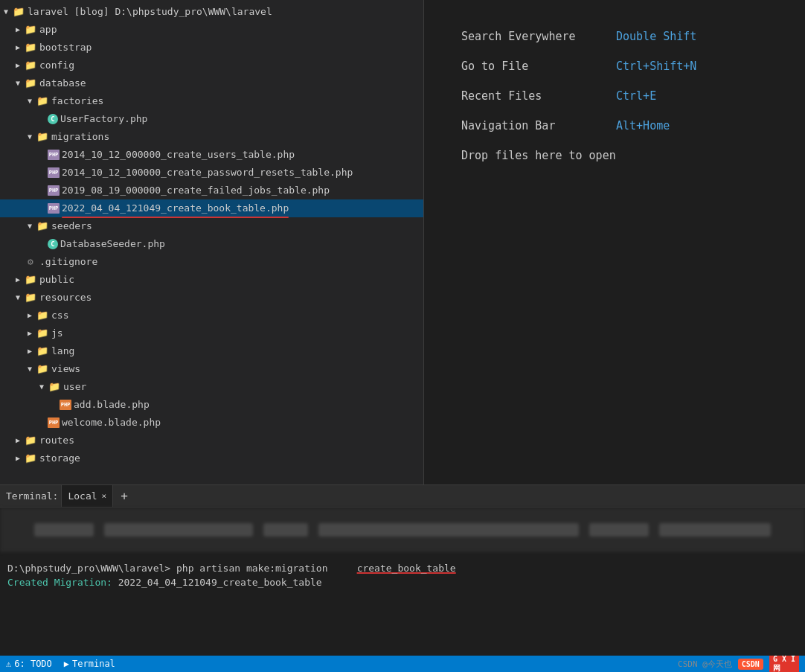 The width and height of the screenshot is (805, 672). Describe the element at coordinates (82, 496) in the screenshot. I see `terminal-tab-name: Local` at that location.